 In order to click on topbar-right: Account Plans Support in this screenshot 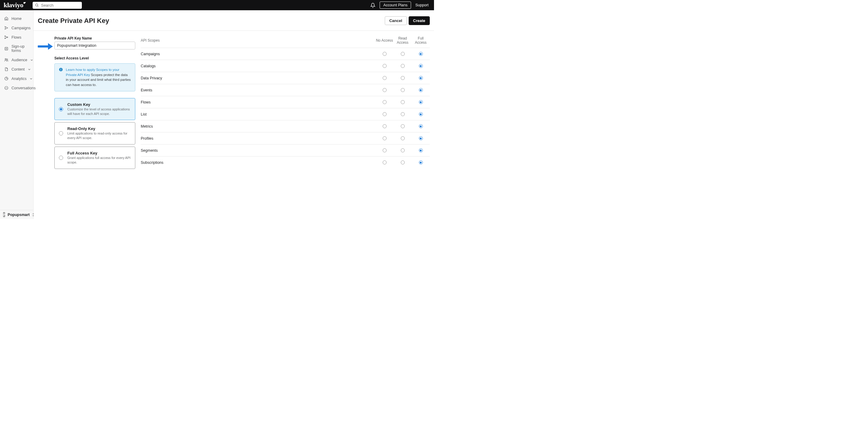, I will do `click(401, 5)`.